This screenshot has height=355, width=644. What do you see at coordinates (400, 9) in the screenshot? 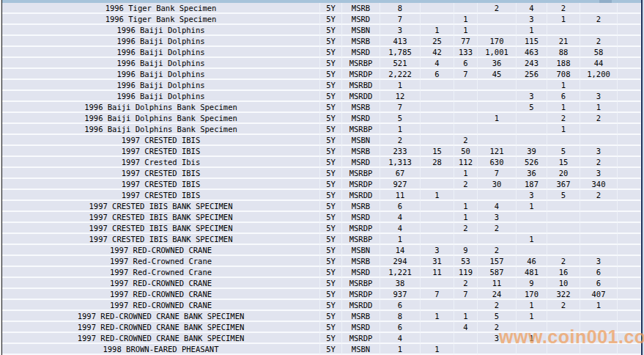
I see `value-cell: 8` at bounding box center [400, 9].